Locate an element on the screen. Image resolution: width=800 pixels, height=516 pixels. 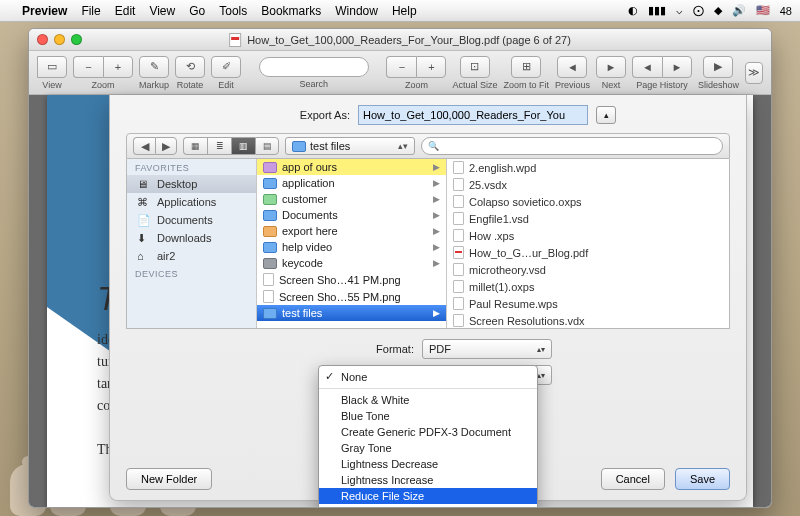
new-folder-button: New Folder is located at coordinates (169, 479).